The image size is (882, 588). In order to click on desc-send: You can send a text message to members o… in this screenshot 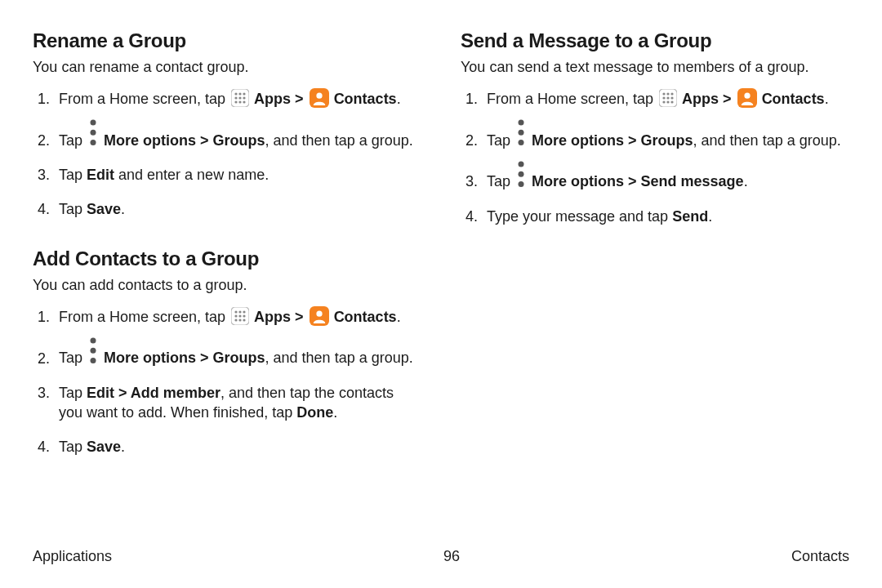, I will do `click(655, 67)`.